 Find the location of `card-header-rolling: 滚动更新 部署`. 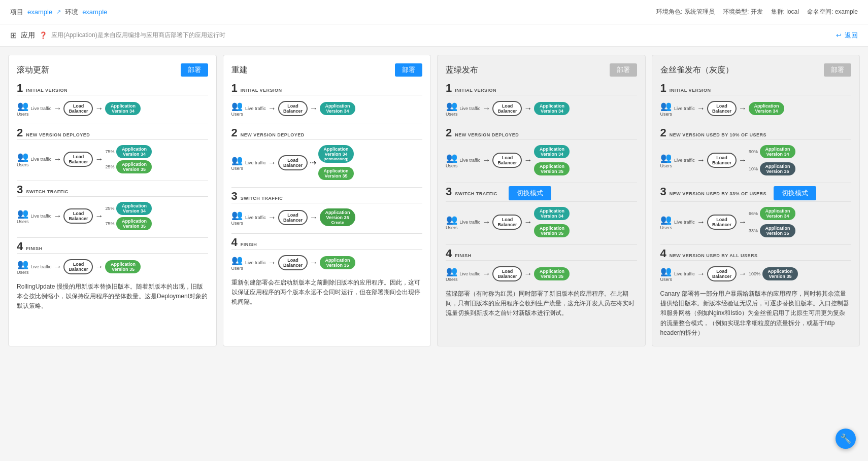

card-header-rolling: 滚动更新 部署 is located at coordinates (113, 70).